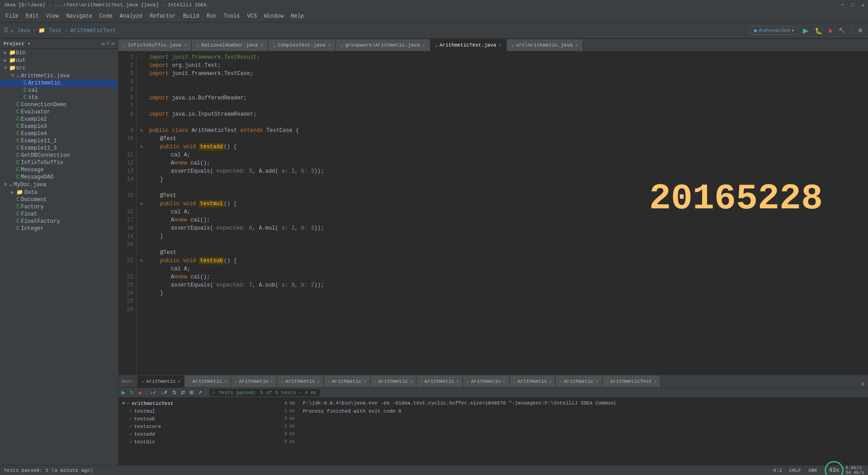 The image size is (868, 475). What do you see at coordinates (59, 112) in the screenshot?
I see `sidebar-item-evaluator: C Evaluator` at bounding box center [59, 112].